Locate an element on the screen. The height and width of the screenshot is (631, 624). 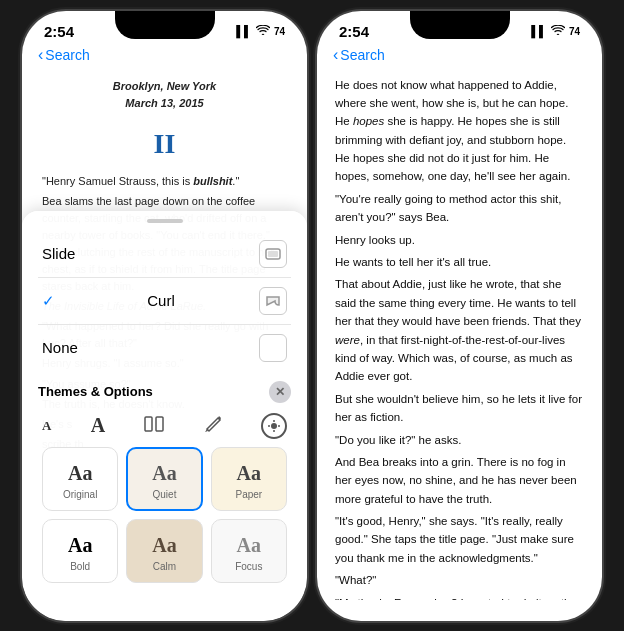
reading-para-11: "My thesis. Remember? I wanted to do it … is located at coordinates (460, 597).